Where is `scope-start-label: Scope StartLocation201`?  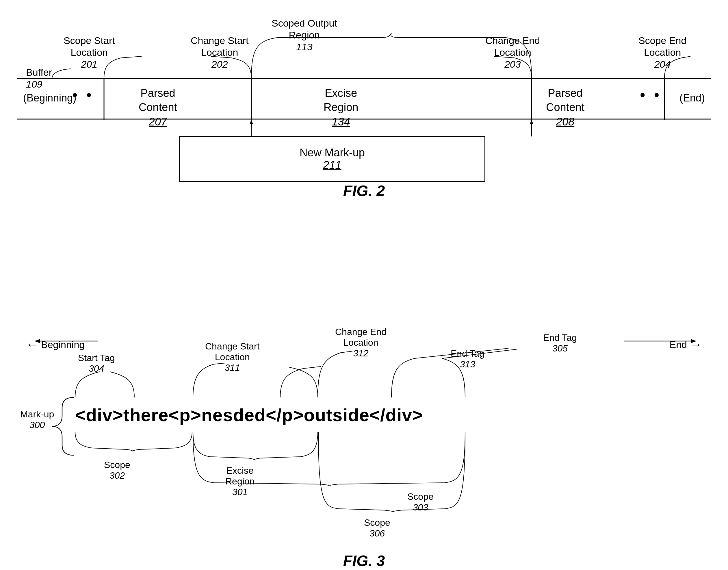 scope-start-label: Scope StartLocation201 is located at coordinates (89, 52).